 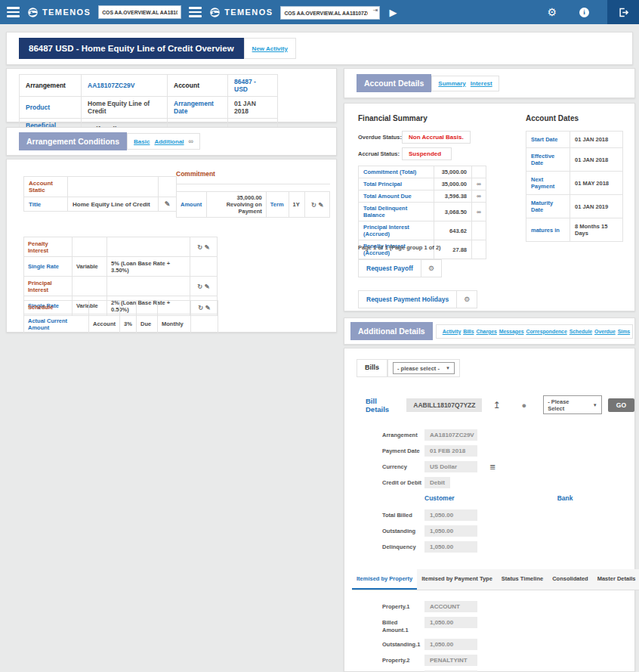 What do you see at coordinates (418, 299) in the screenshot?
I see `request-payment-holidays-button: Request Payment Holidays ⚙` at bounding box center [418, 299].